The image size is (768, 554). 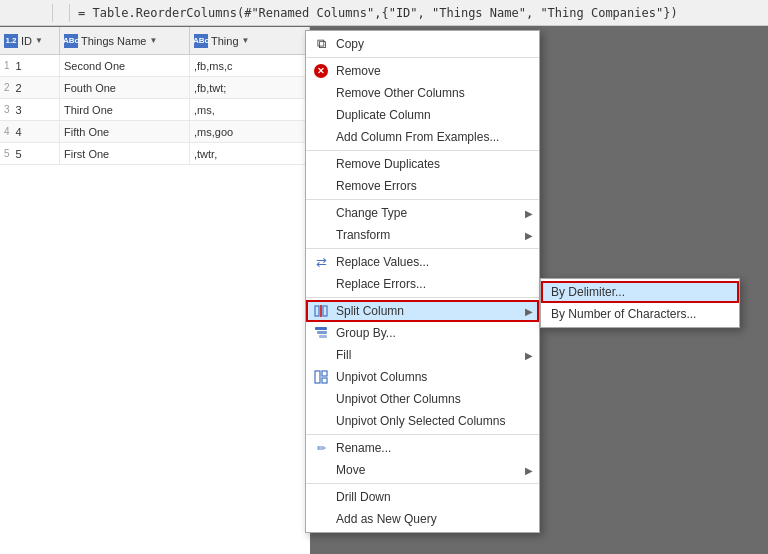 What do you see at coordinates (422, 213) in the screenshot?
I see `menu-item-change-type: Change Type▶` at bounding box center [422, 213].